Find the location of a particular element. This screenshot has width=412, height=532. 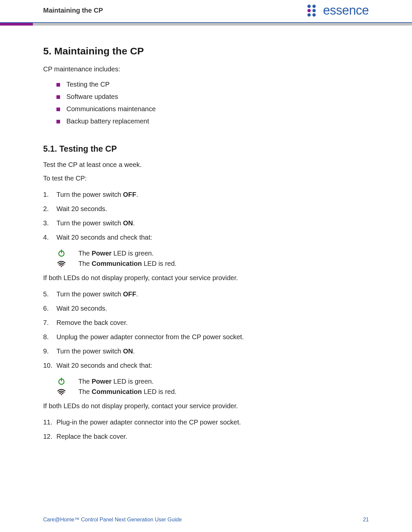

step-item: Plug-in the power adapter connector into… is located at coordinates (206, 422).